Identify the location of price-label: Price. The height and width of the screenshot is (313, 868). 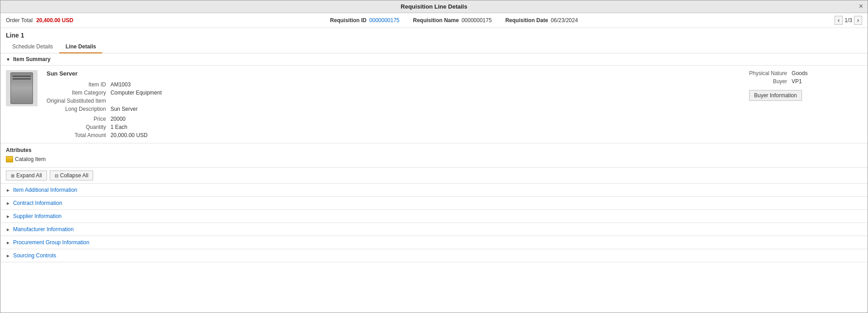
(76, 119).